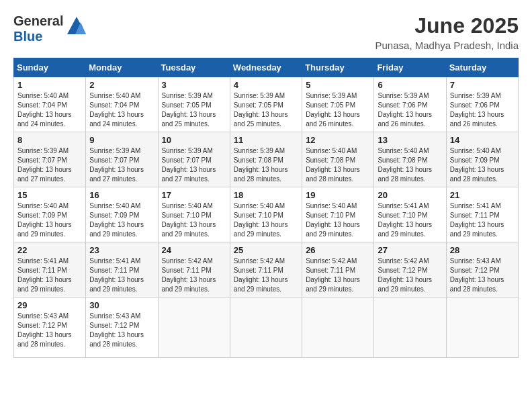  What do you see at coordinates (266, 85) in the screenshot?
I see `day-number: 4` at bounding box center [266, 85].